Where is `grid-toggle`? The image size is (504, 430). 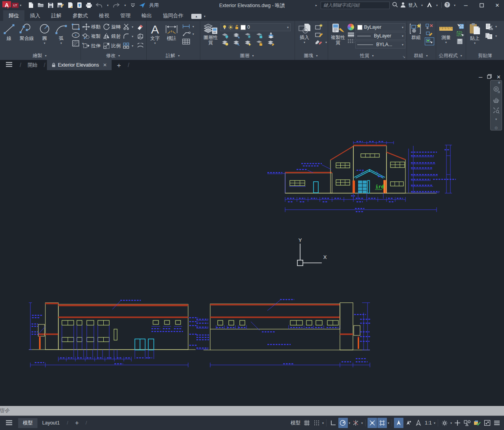
grid-toggle is located at coordinates (307, 423).